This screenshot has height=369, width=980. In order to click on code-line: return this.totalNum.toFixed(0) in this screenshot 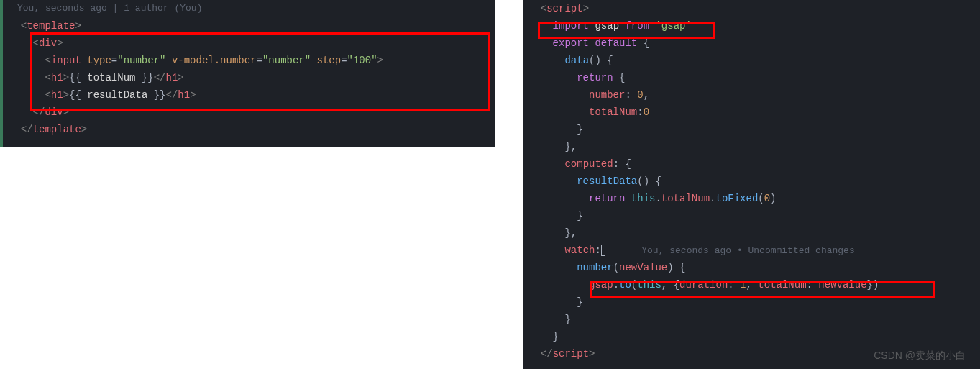, I will do `click(751, 199)`.